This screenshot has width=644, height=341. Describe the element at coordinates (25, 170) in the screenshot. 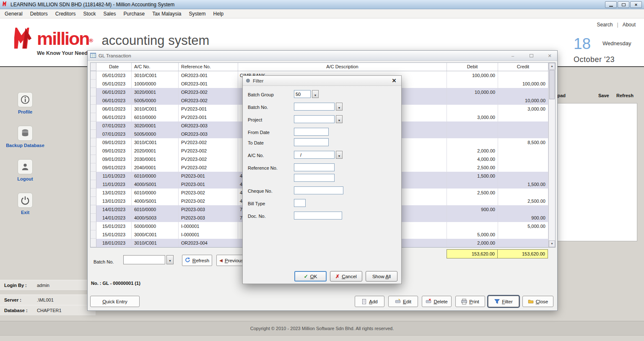

I see `sidebar-item-logout: Logout` at that location.